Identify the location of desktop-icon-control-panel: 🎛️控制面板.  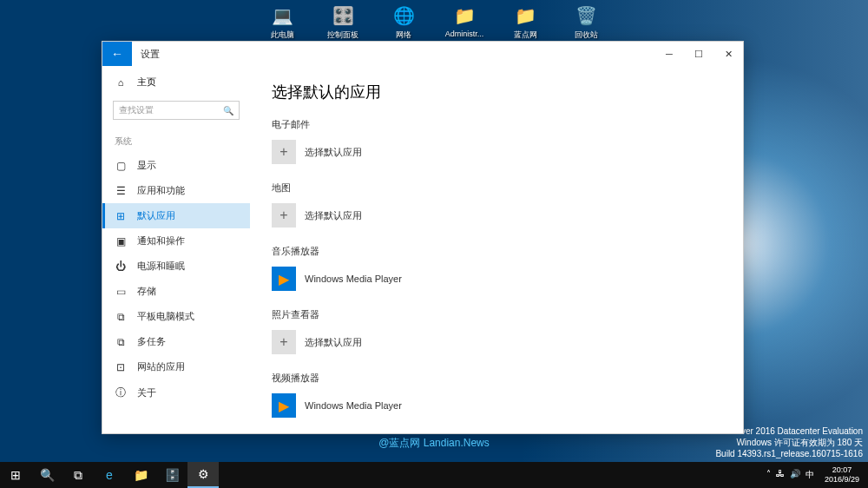
(343, 23).